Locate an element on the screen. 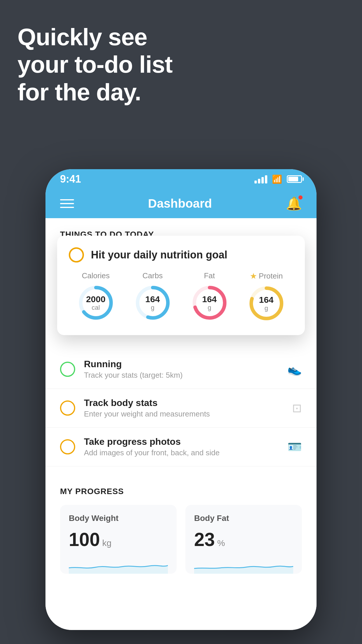 The width and height of the screenshot is (362, 644). fat-value: 164 is located at coordinates (209, 299).